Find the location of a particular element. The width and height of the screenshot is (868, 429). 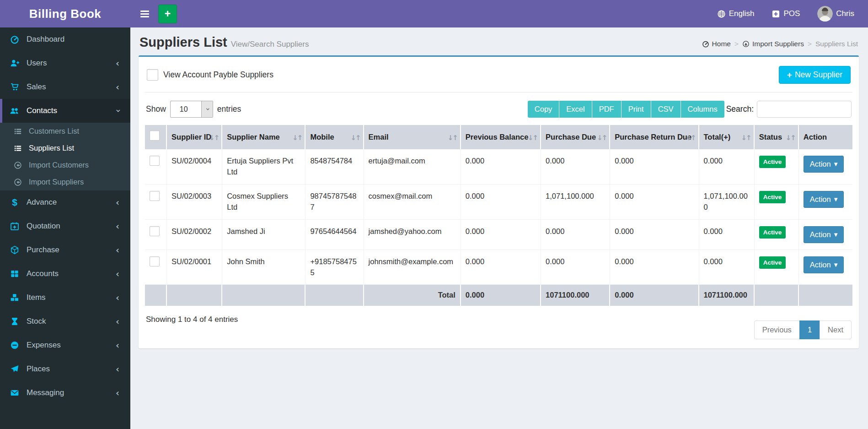

sidebar-item-stock: Stock‹ is located at coordinates (65, 321).